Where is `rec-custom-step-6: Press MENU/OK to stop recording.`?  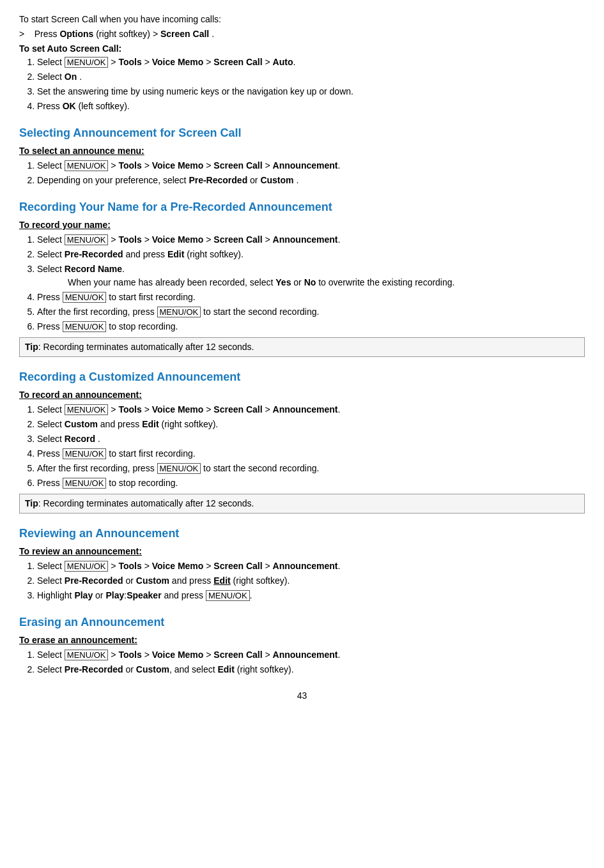 rec-custom-step-6: Press MENU/OK to stop recording. is located at coordinates (311, 483).